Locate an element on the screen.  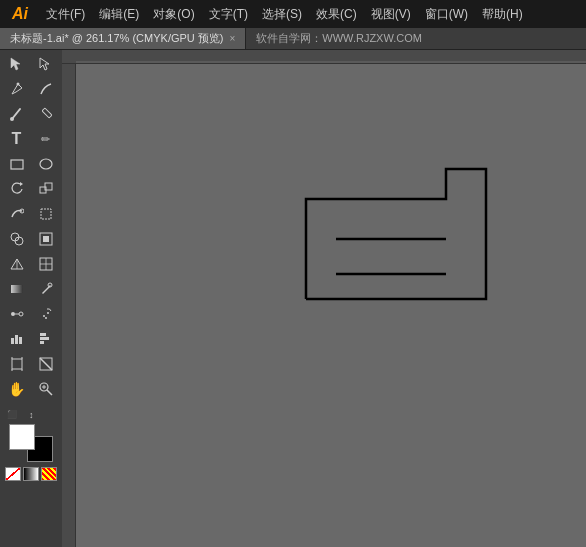
menu-view: 视图(V) is located at coordinates (391, 14).